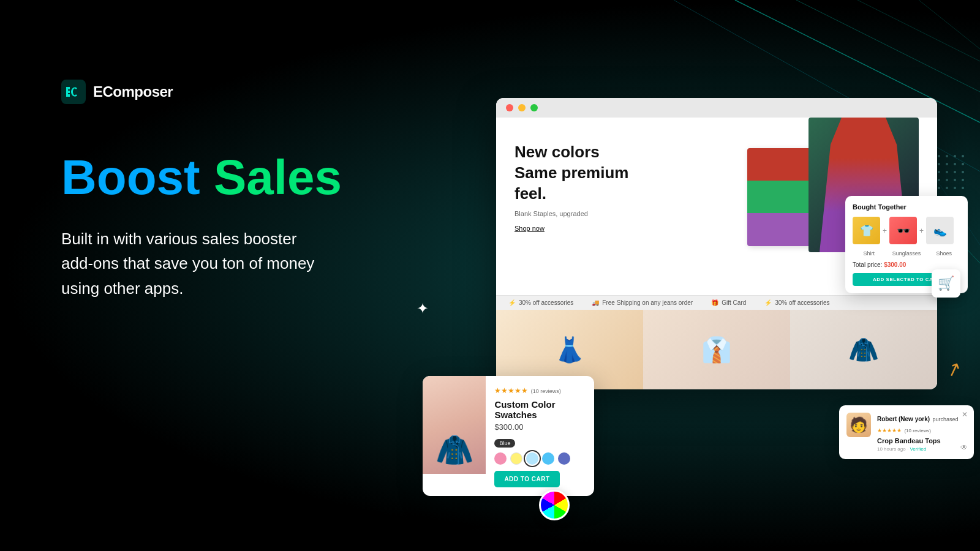 The image size is (980, 551). What do you see at coordinates (546, 391) in the screenshot?
I see `swatches-reviews: (10 reviews)` at bounding box center [546, 391].